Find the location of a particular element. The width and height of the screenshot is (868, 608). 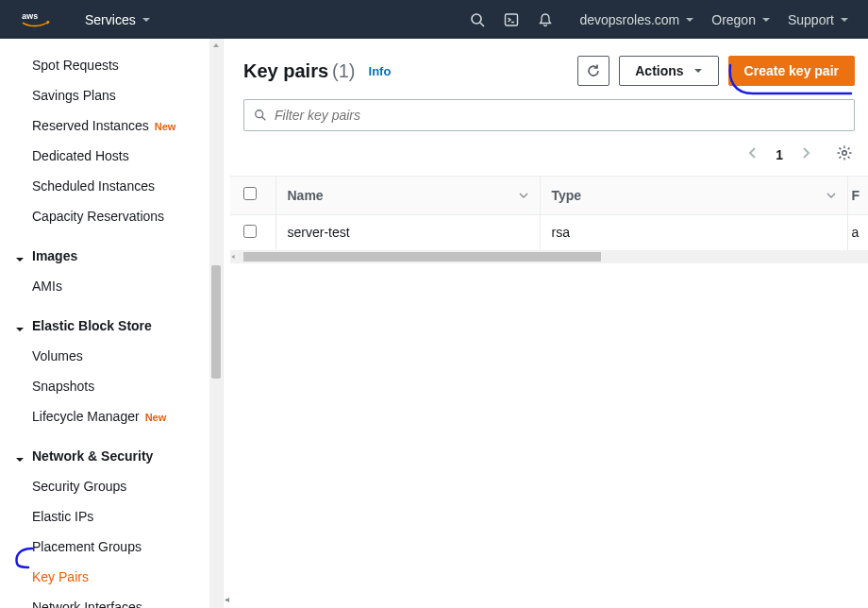

sidebar-item-label: Dedicated Hosts is located at coordinates (81, 156).